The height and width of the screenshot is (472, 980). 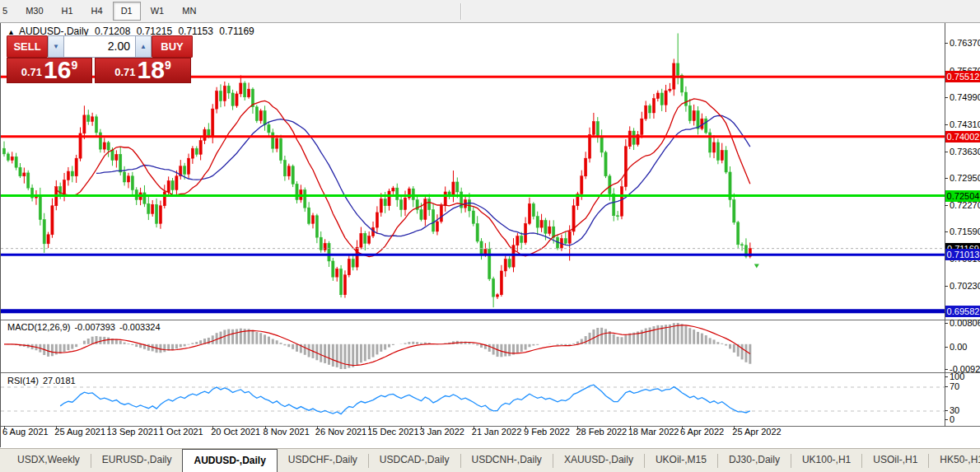 I want to click on tab-eurusd-daily: EURUSD-,Daily, so click(x=137, y=460).